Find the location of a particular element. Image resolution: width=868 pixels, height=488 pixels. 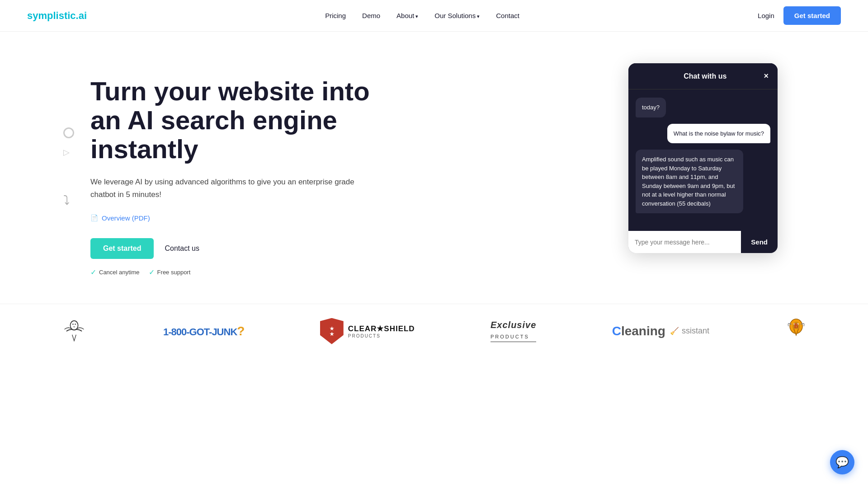

nav-pricing: Pricing is located at coordinates (335, 15).